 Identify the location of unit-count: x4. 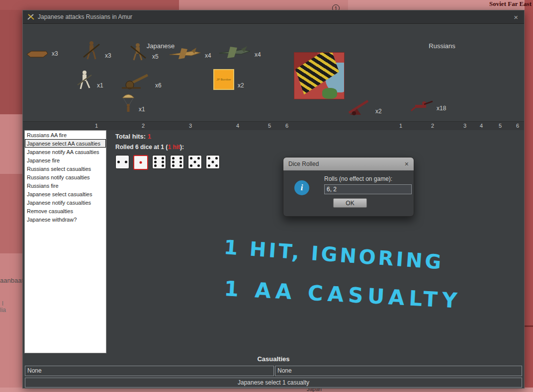
(208, 56).